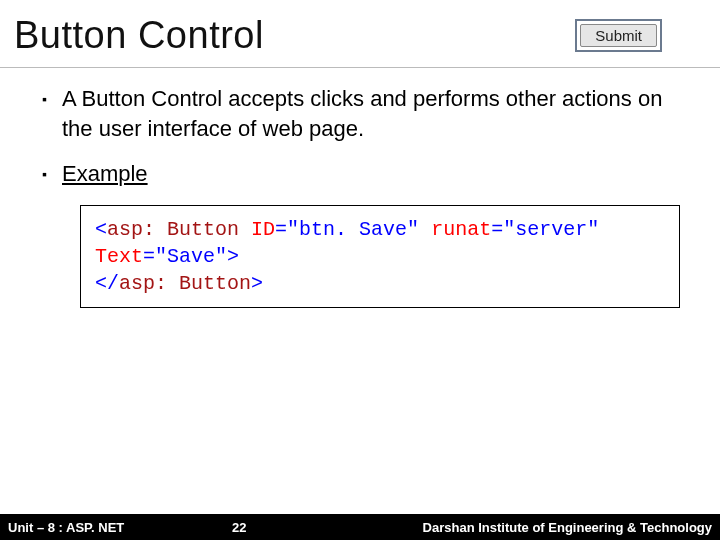  Describe the element at coordinates (105, 174) in the screenshot. I see `example-label: Example` at that location.